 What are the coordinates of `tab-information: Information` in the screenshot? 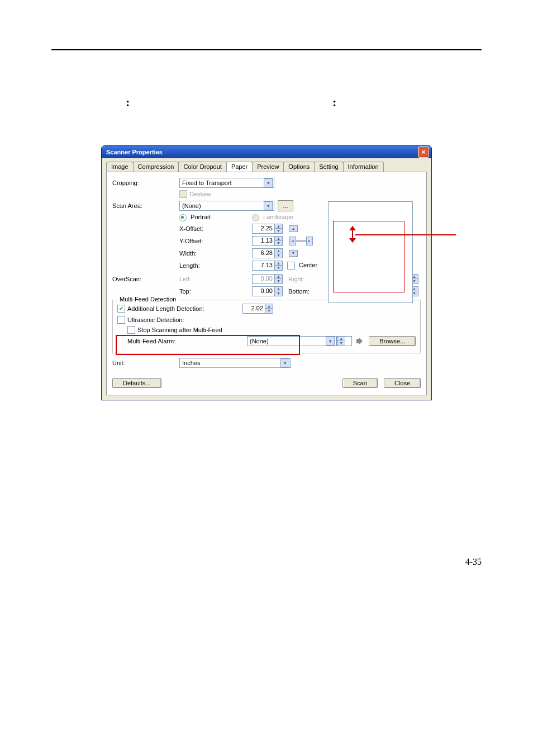 It's located at (363, 167).